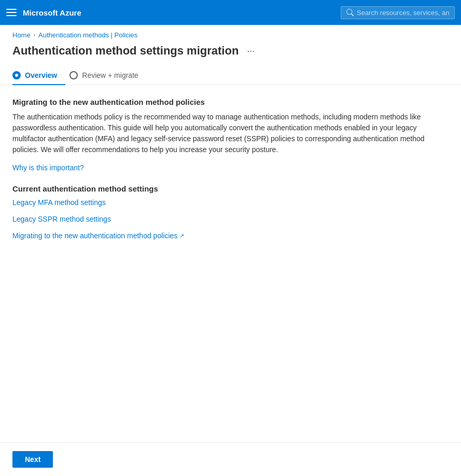 The width and height of the screenshot is (461, 476). What do you see at coordinates (17, 75) in the screenshot?
I see `tab-overview-radio` at bounding box center [17, 75].